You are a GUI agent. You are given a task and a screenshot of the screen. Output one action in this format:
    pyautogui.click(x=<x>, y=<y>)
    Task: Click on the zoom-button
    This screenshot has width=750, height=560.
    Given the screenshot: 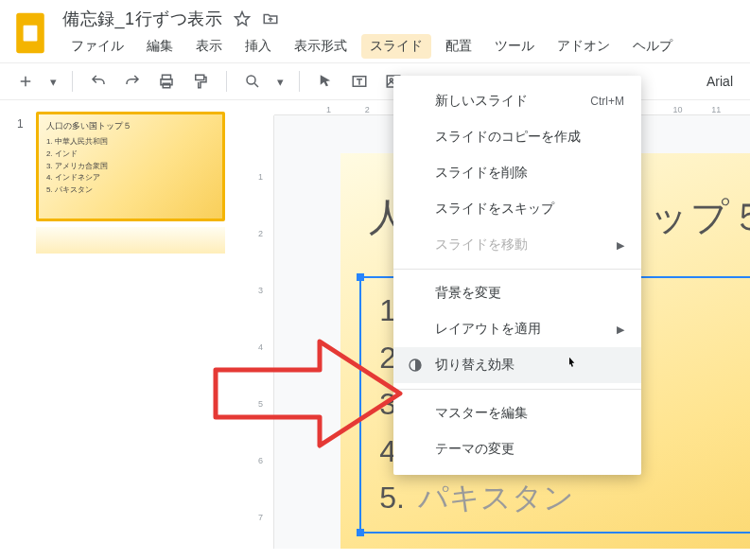 What is the action you would take?
    pyautogui.click(x=253, y=81)
    